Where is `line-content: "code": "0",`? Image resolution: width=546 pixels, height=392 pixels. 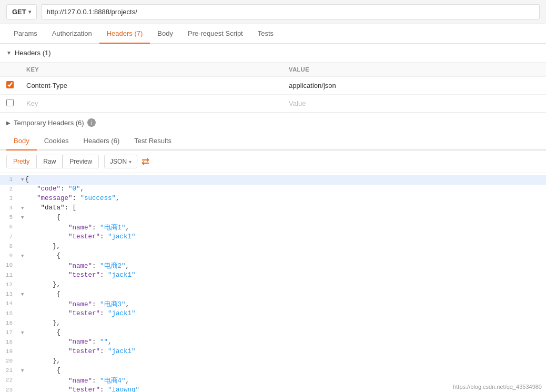
line-content: "code": "0", is located at coordinates (282, 189).